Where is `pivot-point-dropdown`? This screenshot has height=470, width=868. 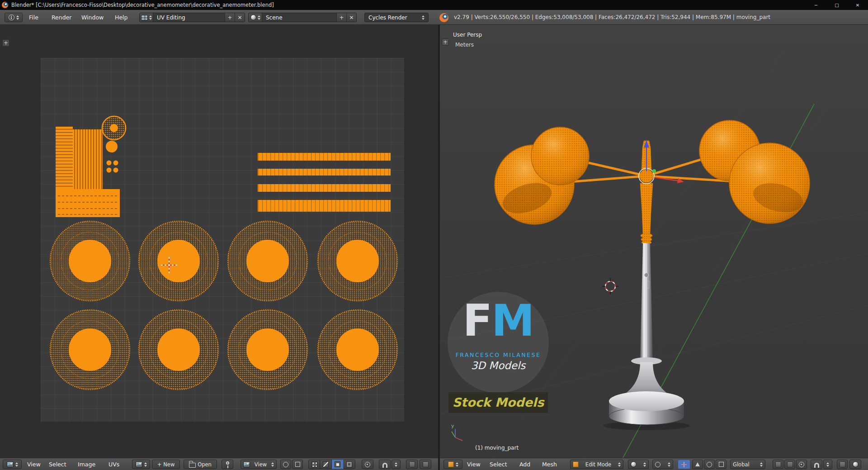
pivot-point-dropdown is located at coordinates (663, 464).